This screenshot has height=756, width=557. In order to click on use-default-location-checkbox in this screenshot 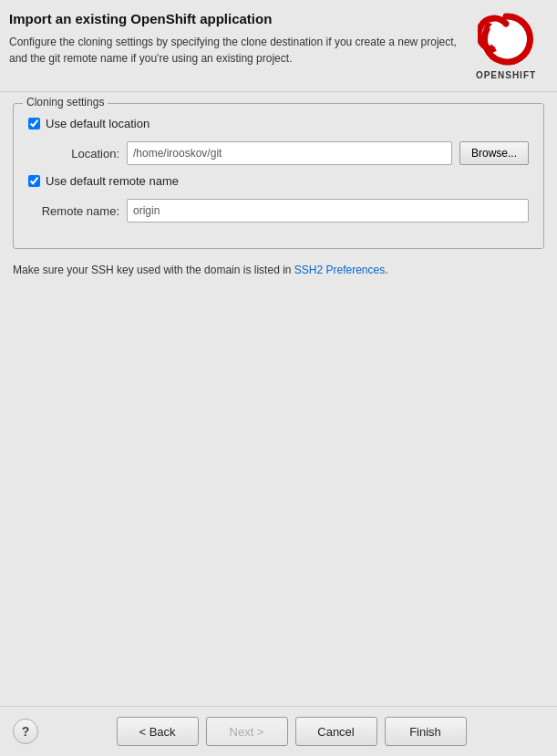, I will do `click(35, 124)`.